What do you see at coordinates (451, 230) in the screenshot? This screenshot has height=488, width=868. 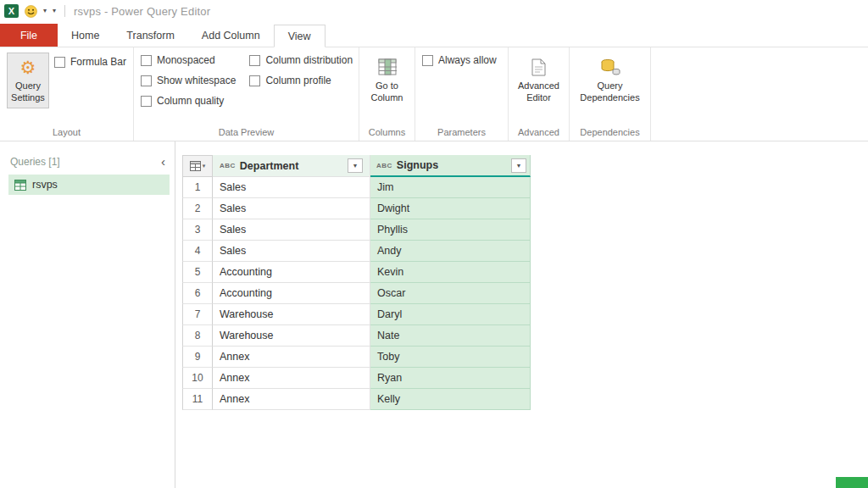 I see `signups-cell: Phyllis` at bounding box center [451, 230].